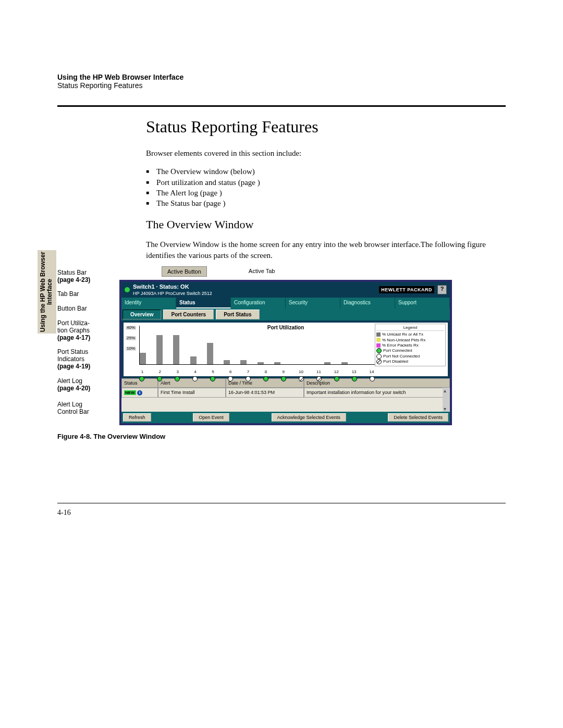 Image resolution: width=563 pixels, height=728 pixels. Describe the element at coordinates (72, 273) in the screenshot. I see `callout-label: Status Bar` at that location.